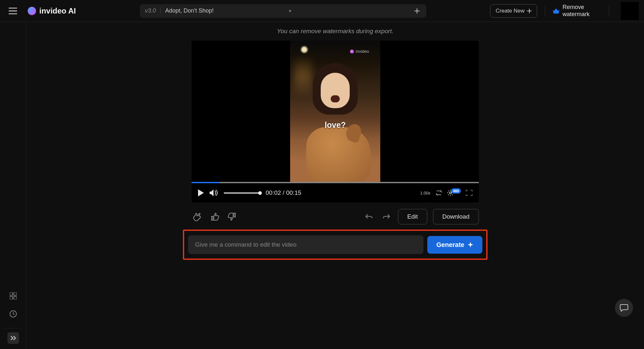 The height and width of the screenshot is (349, 644). What do you see at coordinates (283, 11) in the screenshot?
I see `project-bar: v3.0 Adopt, Don't Shop! ✦` at bounding box center [283, 11].